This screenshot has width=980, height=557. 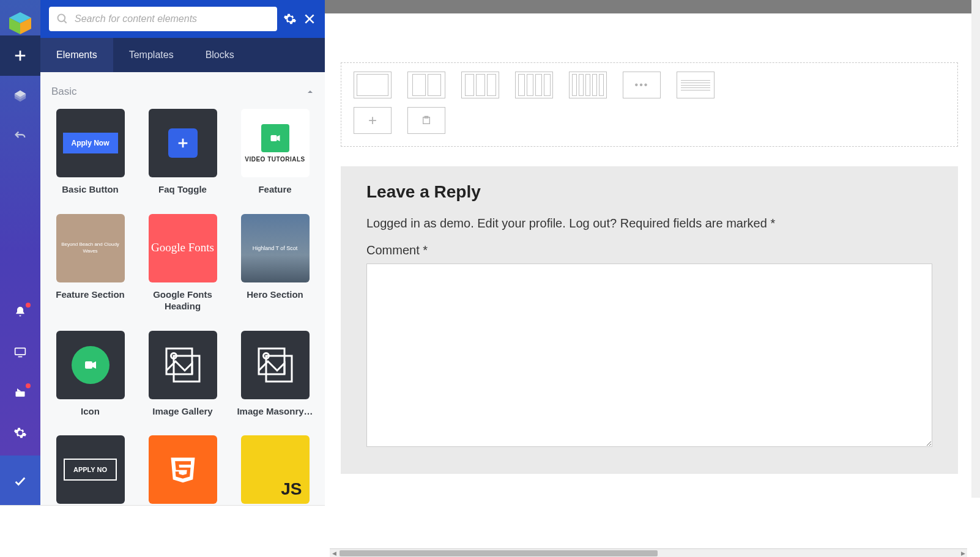 I want to click on element-feature-section: Beyond Beach and Cloudy Waves Feature Se…, so click(x=91, y=263).